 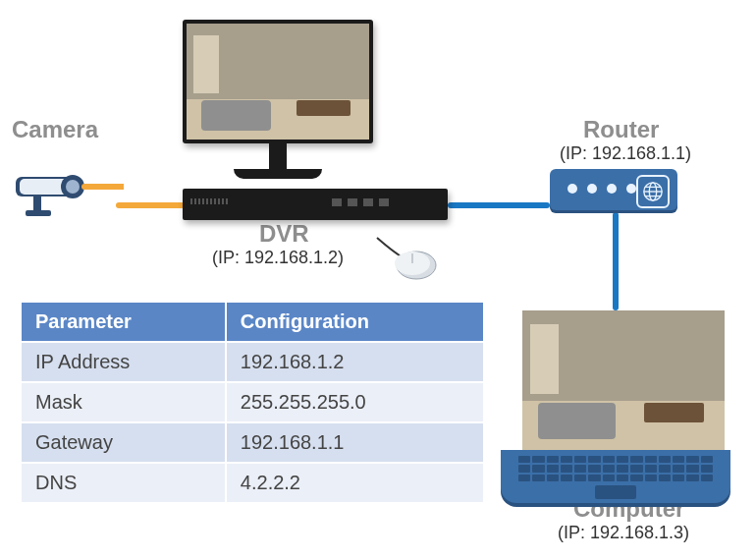 I want to click on dvr-label: DVR, so click(x=285, y=234).